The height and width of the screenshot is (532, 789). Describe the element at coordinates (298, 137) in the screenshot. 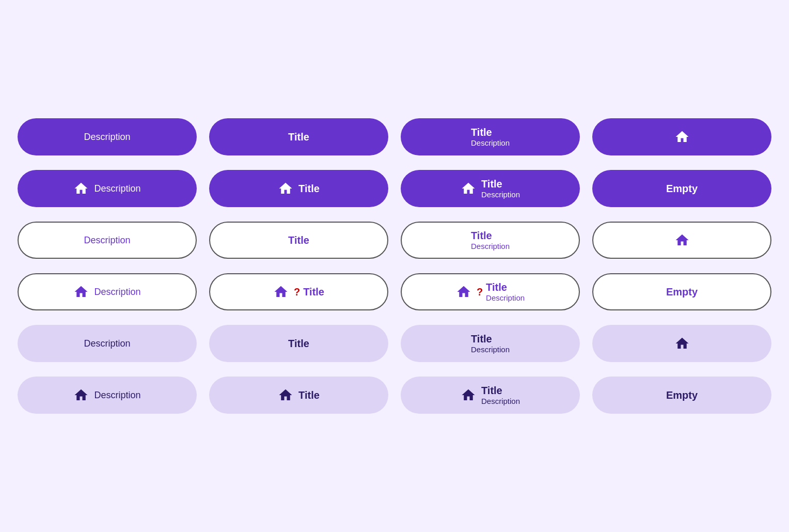

I see `btn-filled-title: Title` at that location.